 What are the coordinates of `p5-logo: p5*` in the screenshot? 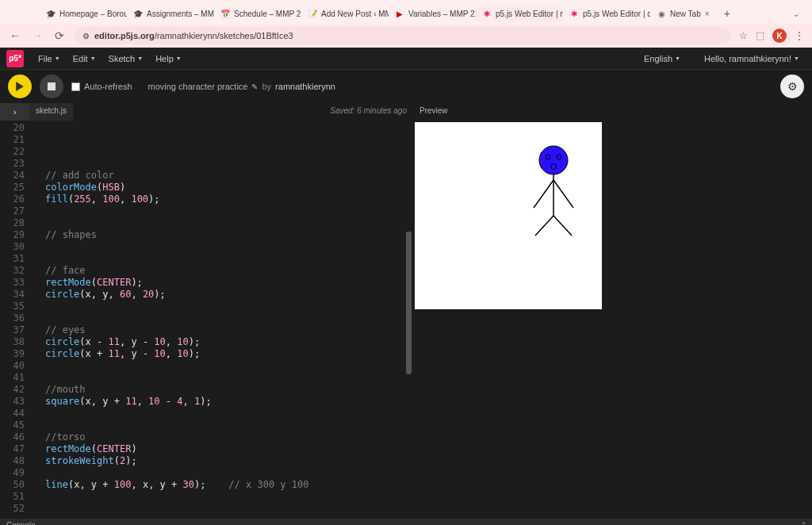 It's located at (15, 59).